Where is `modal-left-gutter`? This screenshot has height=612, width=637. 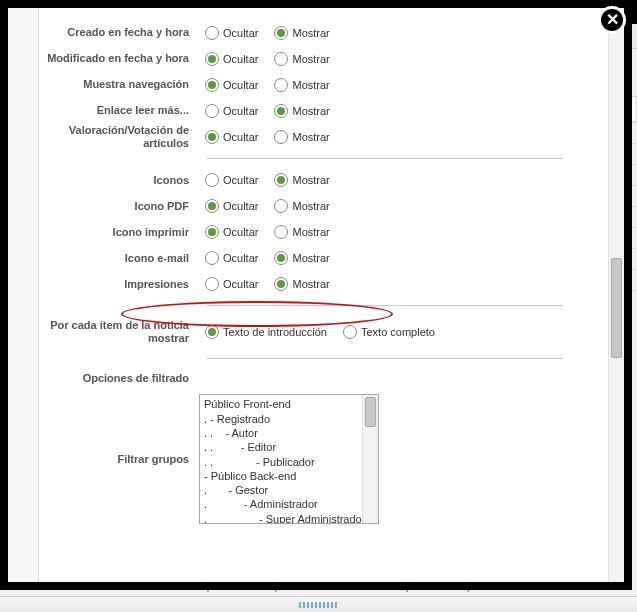
modal-left-gutter is located at coordinates (23, 295).